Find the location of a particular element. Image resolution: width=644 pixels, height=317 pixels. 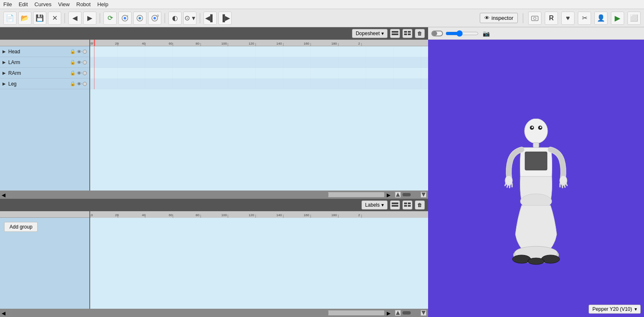

play-button: ▶ is located at coordinates (618, 18).